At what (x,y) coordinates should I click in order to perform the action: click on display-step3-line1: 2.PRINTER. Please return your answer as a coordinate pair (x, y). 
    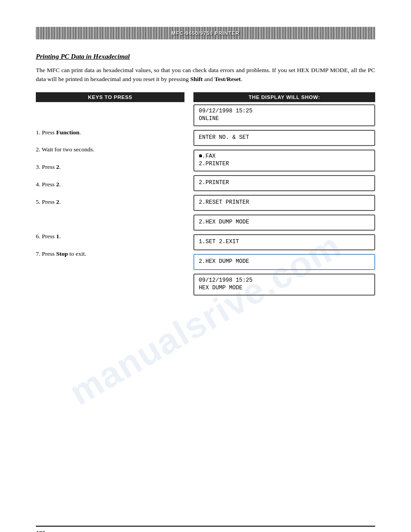
    Looking at the image, I should click on (284, 183).